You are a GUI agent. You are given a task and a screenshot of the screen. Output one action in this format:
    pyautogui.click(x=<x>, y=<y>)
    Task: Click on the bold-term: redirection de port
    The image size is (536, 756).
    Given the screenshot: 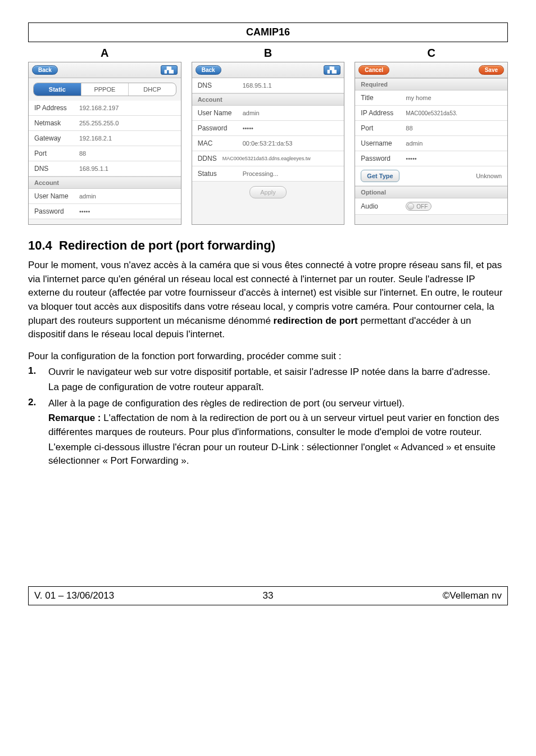 What is the action you would take?
    pyautogui.click(x=316, y=320)
    